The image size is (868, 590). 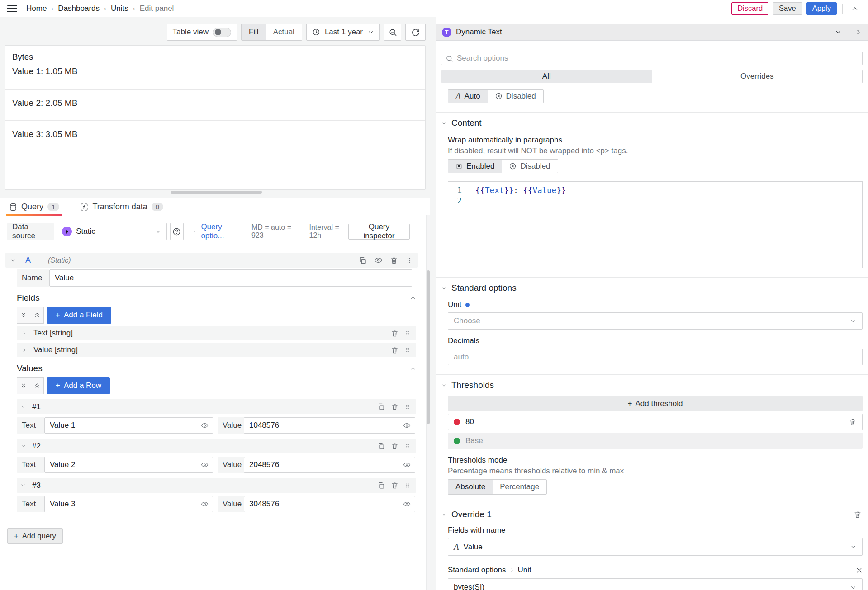 I want to click on save-button: Save, so click(x=787, y=9).